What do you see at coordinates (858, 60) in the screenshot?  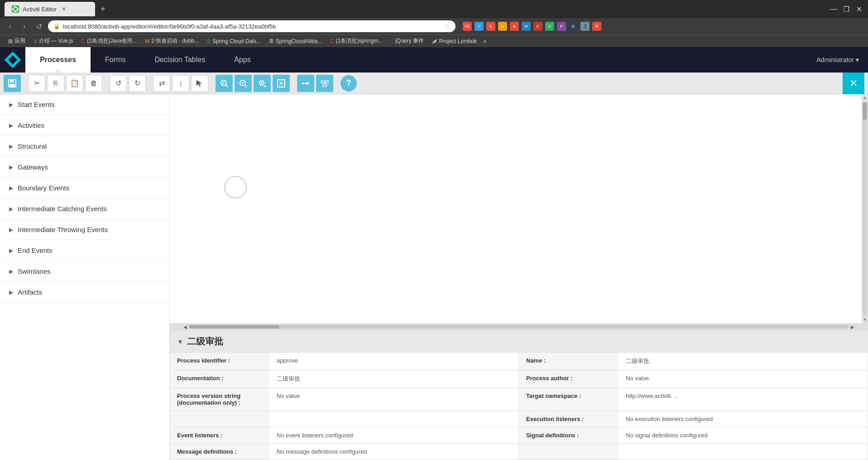 I see `admin-dropdown-icon: ▾` at bounding box center [858, 60].